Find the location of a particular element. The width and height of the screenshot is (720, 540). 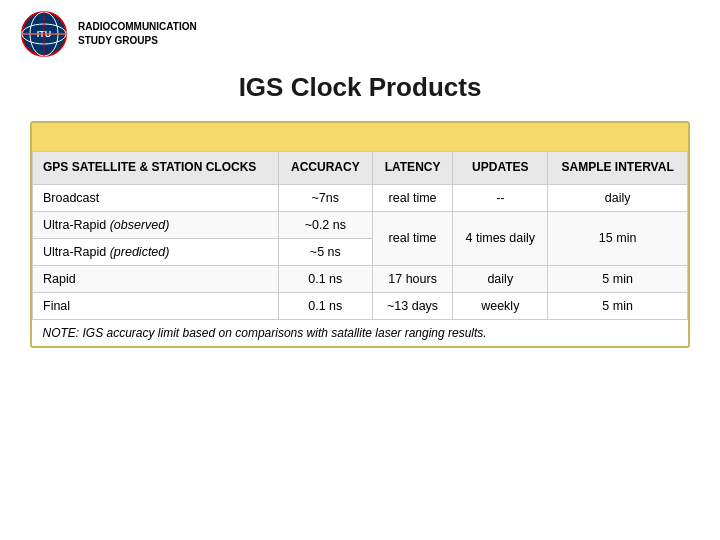

col-header-latency: LATENCY is located at coordinates (412, 168).